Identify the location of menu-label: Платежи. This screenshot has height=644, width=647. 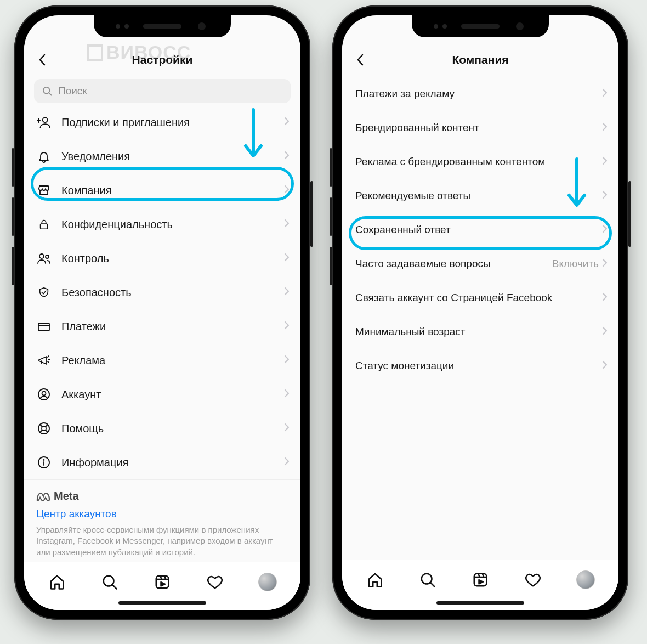
(168, 327).